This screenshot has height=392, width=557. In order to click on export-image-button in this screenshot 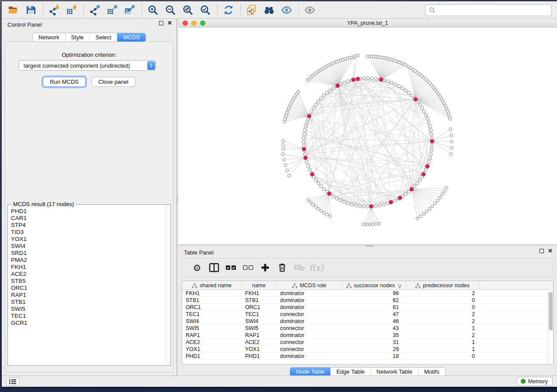, I will do `click(130, 10)`.